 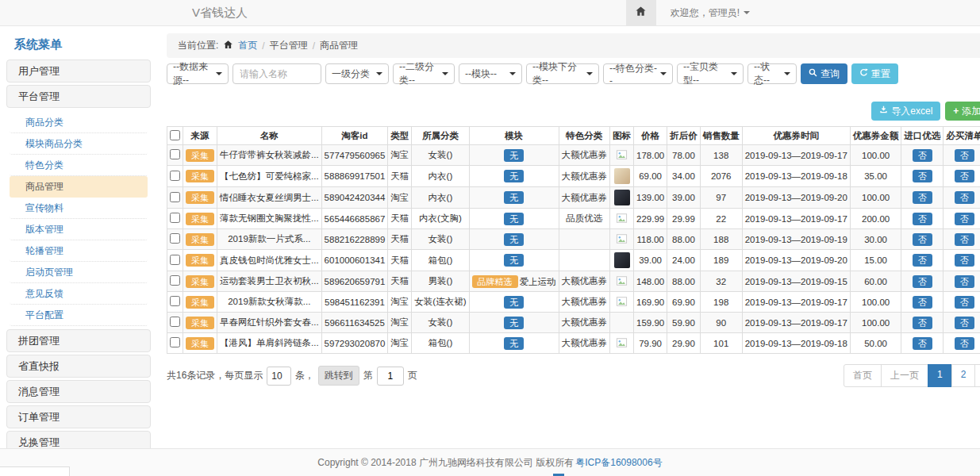 I want to click on name-search-input, so click(x=277, y=74).